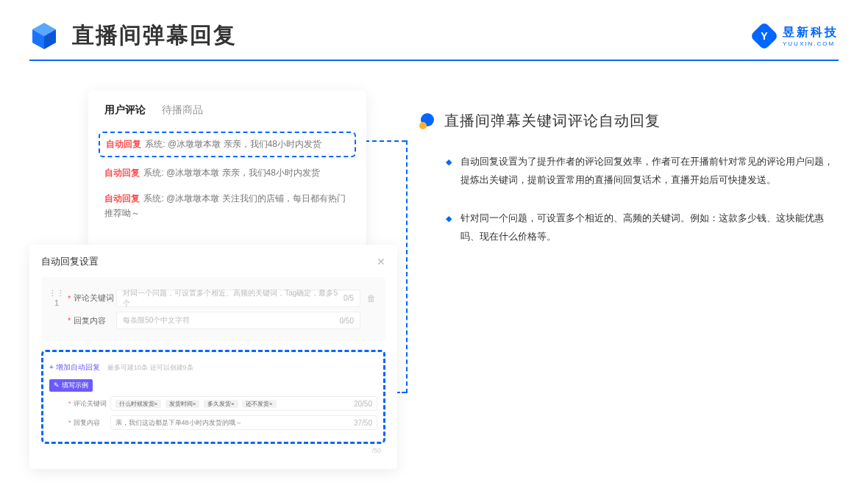 Image resolution: width=868 pixels, height=488 pixels. What do you see at coordinates (221, 404) in the screenshot?
I see `tag-chip: 多久发货×` at bounding box center [221, 404].